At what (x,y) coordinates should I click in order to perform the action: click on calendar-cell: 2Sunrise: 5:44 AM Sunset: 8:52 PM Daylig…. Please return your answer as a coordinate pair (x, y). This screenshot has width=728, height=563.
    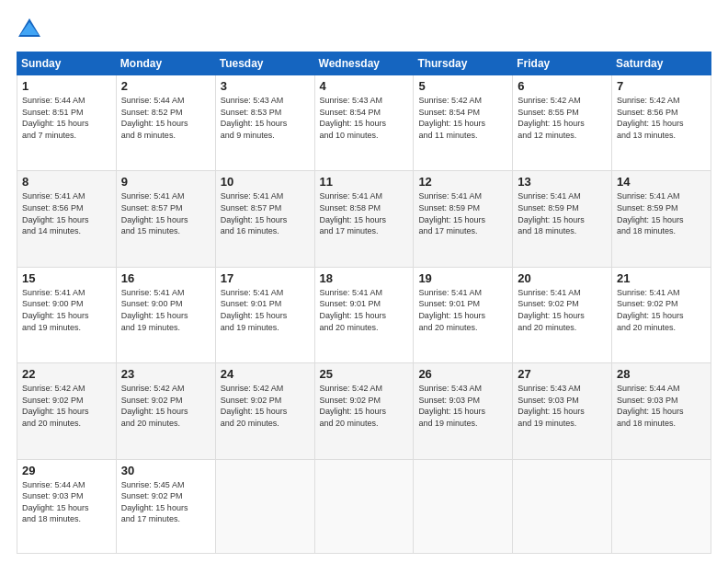
    Looking at the image, I should click on (165, 123).